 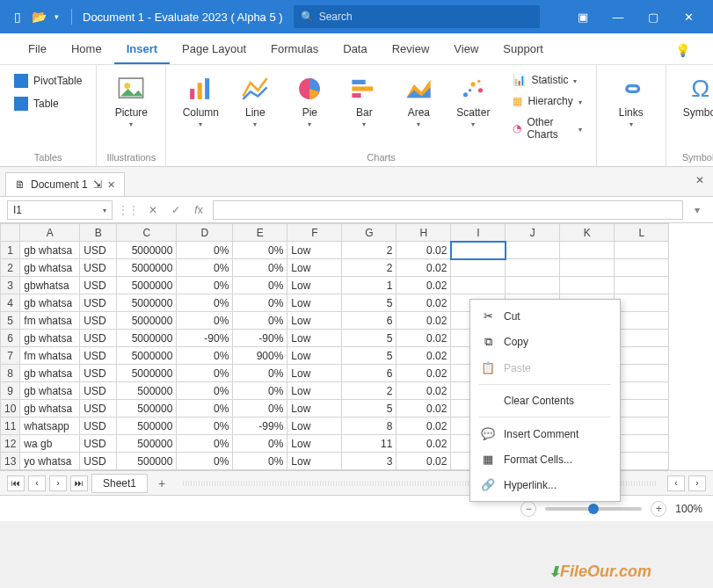 What do you see at coordinates (50, 444) in the screenshot?
I see `cell: wa gb` at bounding box center [50, 444].